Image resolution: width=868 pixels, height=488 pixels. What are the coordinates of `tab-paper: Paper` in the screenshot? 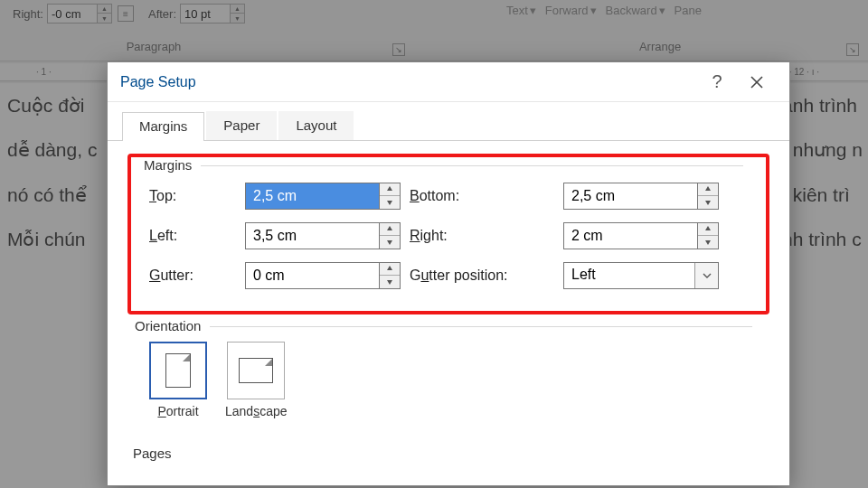 It's located at (241, 126).